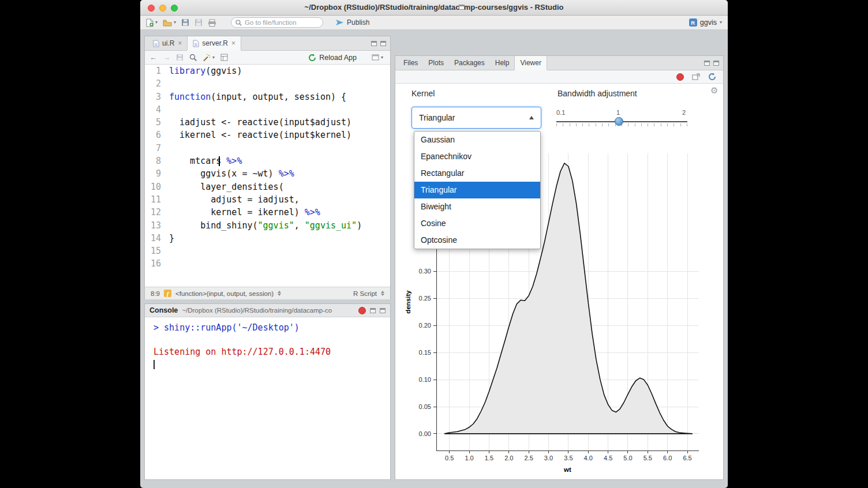 This screenshot has width=868, height=488. What do you see at coordinates (693, 22) in the screenshot?
I see `project-icon: R` at bounding box center [693, 22].